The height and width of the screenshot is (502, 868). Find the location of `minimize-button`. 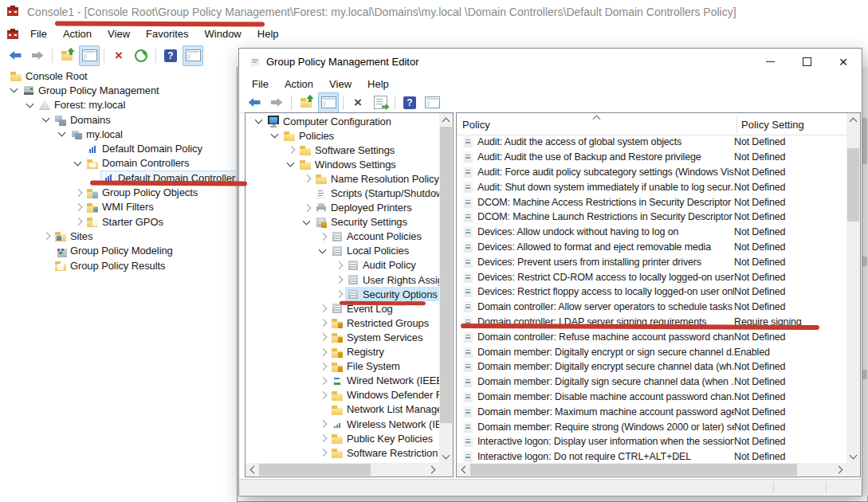

minimize-button is located at coordinates (770, 62).